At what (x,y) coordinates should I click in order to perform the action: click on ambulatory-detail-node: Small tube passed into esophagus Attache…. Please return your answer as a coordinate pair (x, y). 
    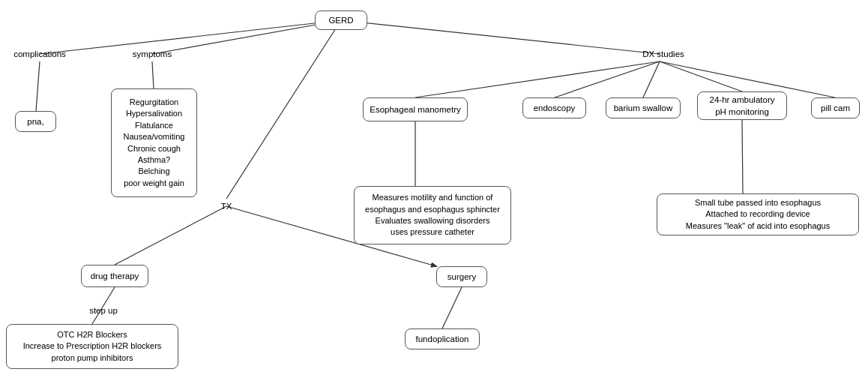
    Looking at the image, I should click on (758, 214).